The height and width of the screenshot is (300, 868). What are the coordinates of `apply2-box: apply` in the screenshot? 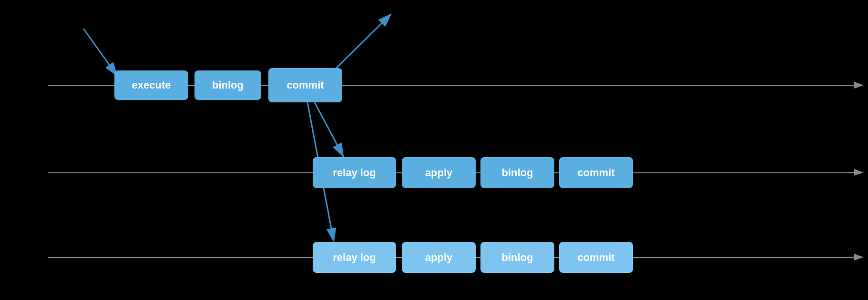 It's located at (439, 172).